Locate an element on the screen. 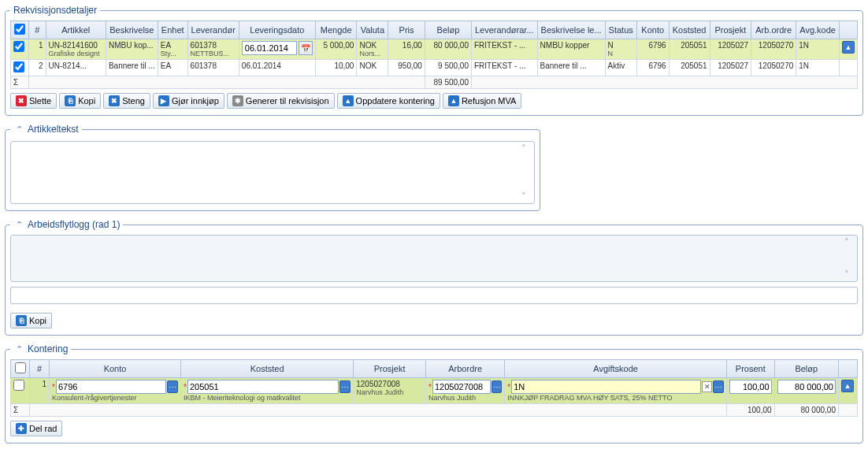 This screenshot has width=868, height=449. col-beskrivelse: Beskrivelse is located at coordinates (132, 30).